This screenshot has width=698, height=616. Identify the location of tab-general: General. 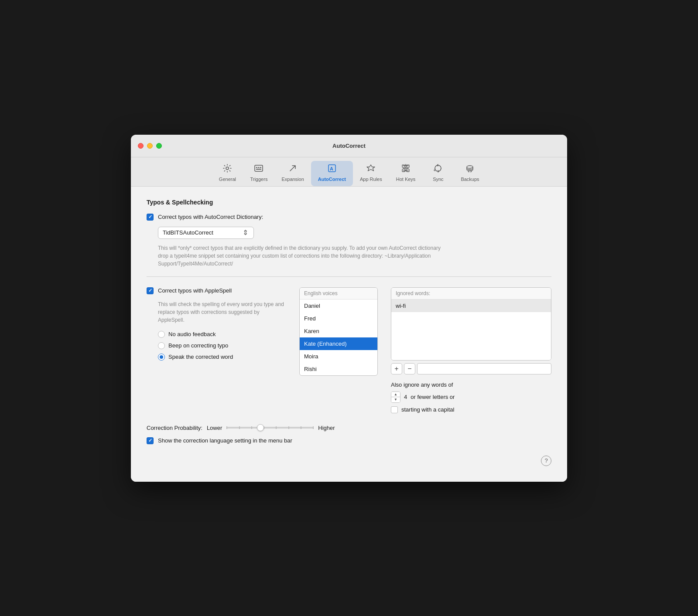
(227, 174).